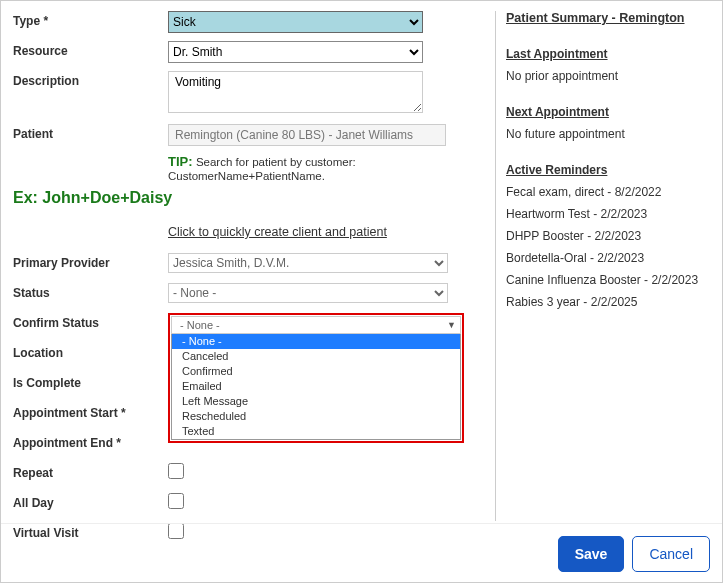 This screenshot has height=583, width=723. What do you see at coordinates (316, 342) in the screenshot?
I see `confirm-option-none: - None -` at bounding box center [316, 342].